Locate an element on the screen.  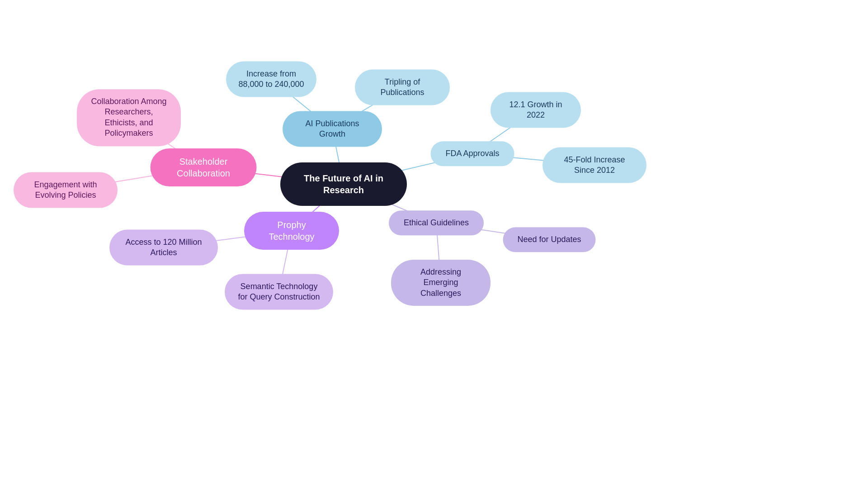
collab-among-node: Collaboration Among Researchers, Ethicis… is located at coordinates (129, 118).